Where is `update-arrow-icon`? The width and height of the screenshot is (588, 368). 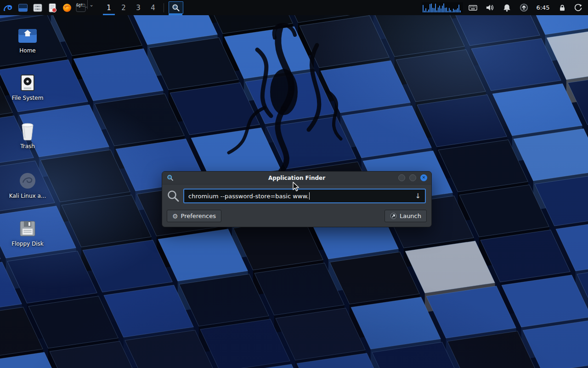
update-arrow-icon is located at coordinates (524, 7).